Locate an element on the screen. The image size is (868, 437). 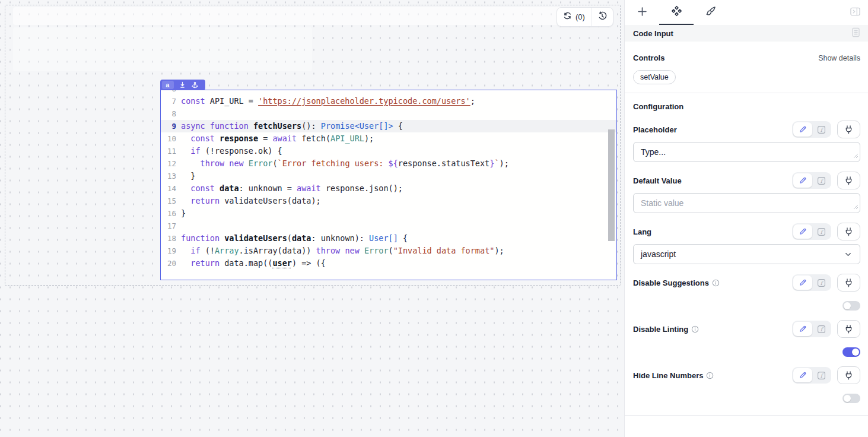
code-line-6: 6 is located at coordinates (389, 93).